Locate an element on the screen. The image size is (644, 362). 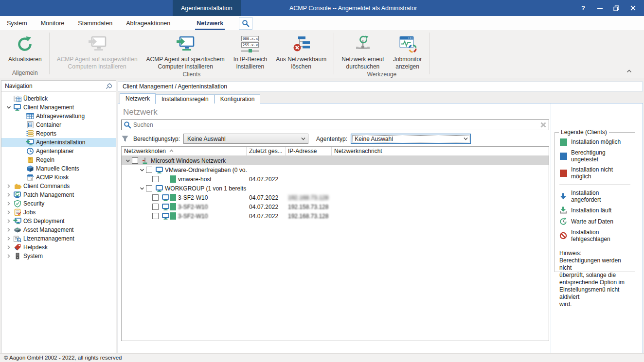
table-row: vmware-host04.07.2022 is located at coordinates (335, 179).